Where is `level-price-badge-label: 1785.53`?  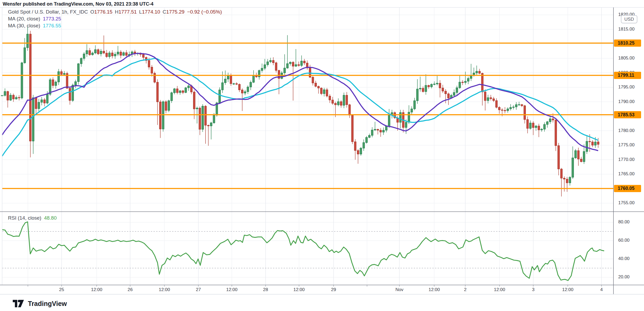 level-price-badge-label: 1785.53 is located at coordinates (626, 115).